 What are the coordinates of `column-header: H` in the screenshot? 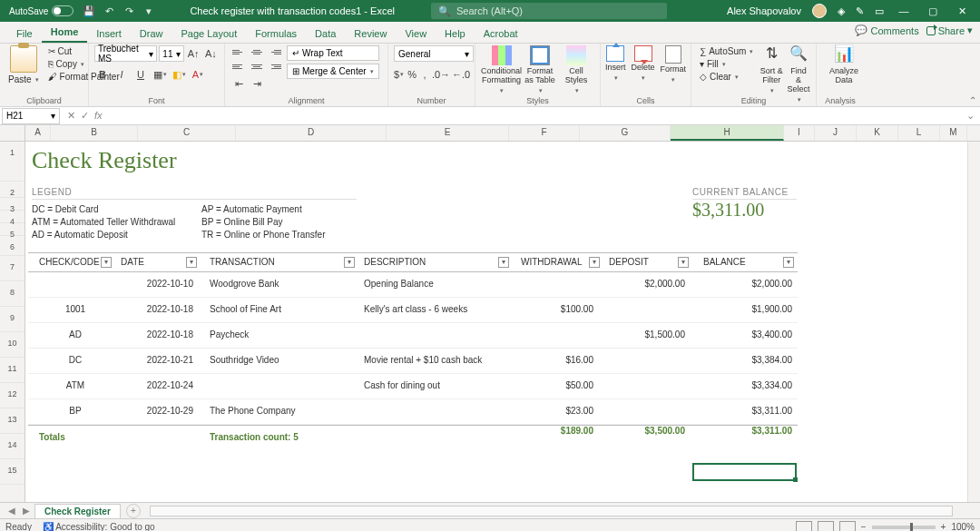 It's located at (728, 133).